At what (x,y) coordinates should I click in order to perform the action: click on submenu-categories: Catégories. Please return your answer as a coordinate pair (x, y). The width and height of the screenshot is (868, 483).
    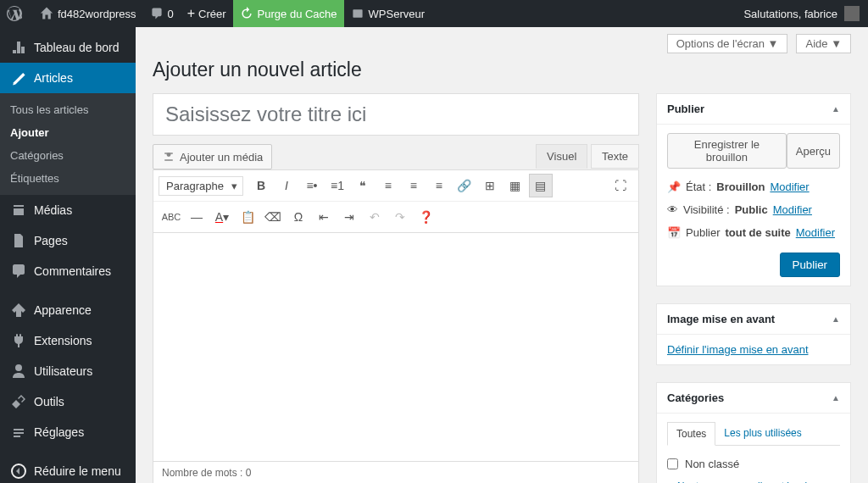
    Looking at the image, I should click on (68, 156).